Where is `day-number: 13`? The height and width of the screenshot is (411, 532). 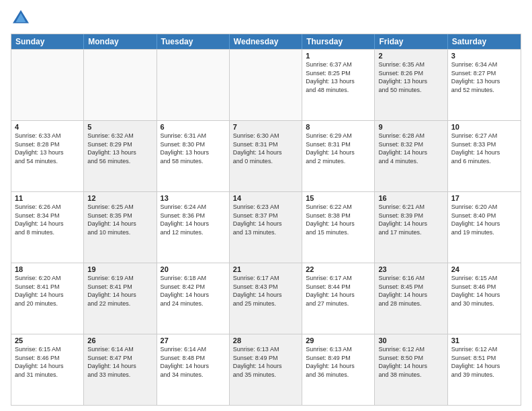 day-number: 13 is located at coordinates (193, 198).